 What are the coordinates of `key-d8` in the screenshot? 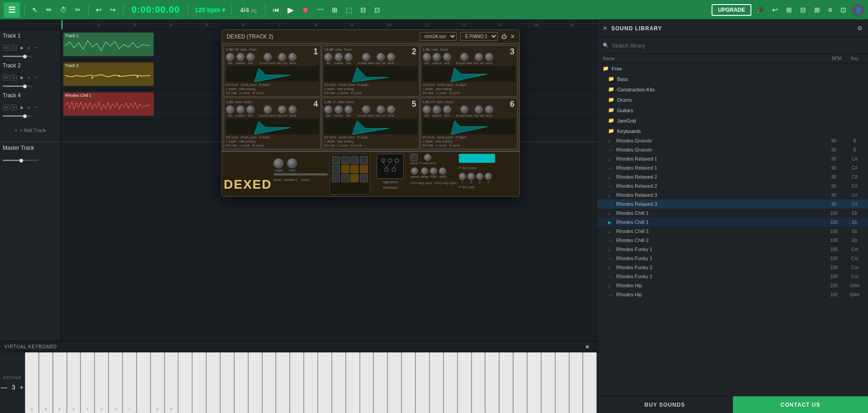 It's located at (534, 383).